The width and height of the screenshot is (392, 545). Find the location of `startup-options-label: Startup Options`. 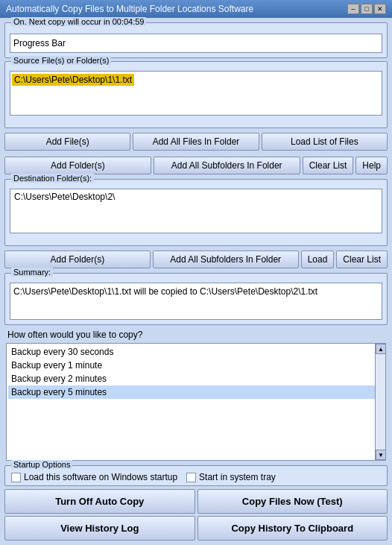

startup-options-label: Startup Options is located at coordinates (42, 464).